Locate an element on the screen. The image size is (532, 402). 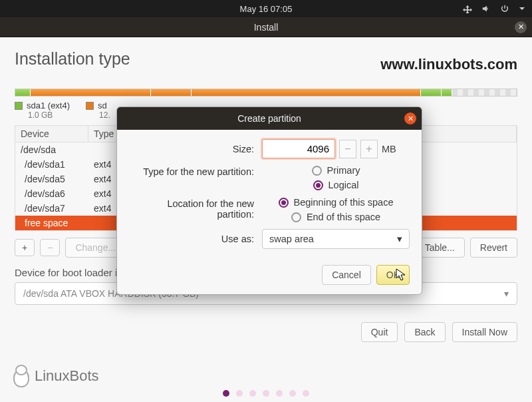
power-icon is located at coordinates (505, 9).